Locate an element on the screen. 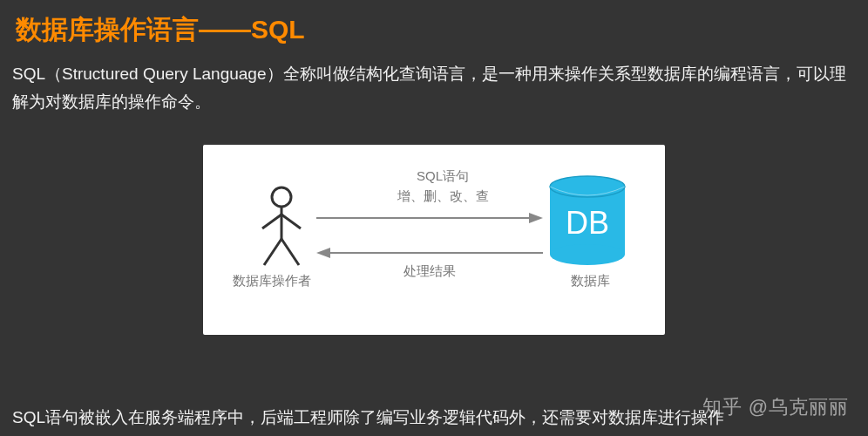 This screenshot has height=436, width=868. sql-line1: SQL语句 is located at coordinates (443, 176).